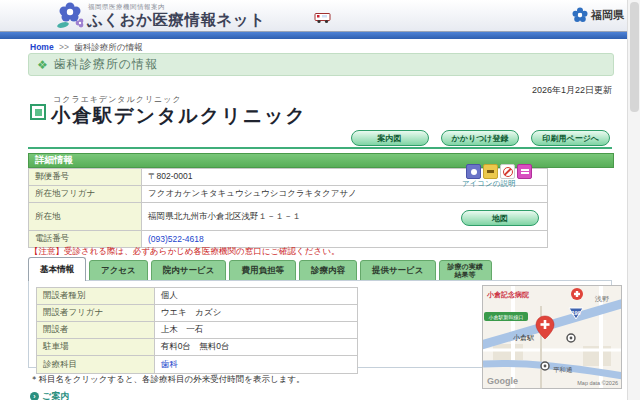  I want to click on phone-label: 電話番号, so click(86, 240).